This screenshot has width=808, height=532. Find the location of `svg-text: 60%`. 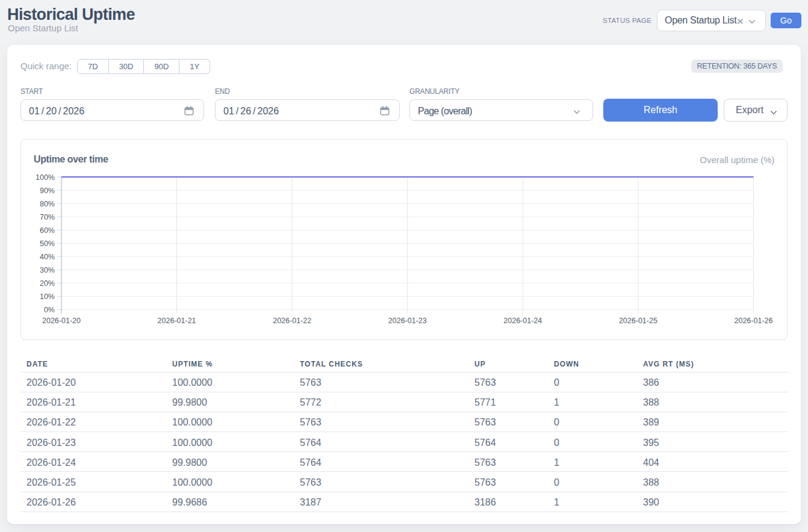

svg-text: 60% is located at coordinates (47, 230).